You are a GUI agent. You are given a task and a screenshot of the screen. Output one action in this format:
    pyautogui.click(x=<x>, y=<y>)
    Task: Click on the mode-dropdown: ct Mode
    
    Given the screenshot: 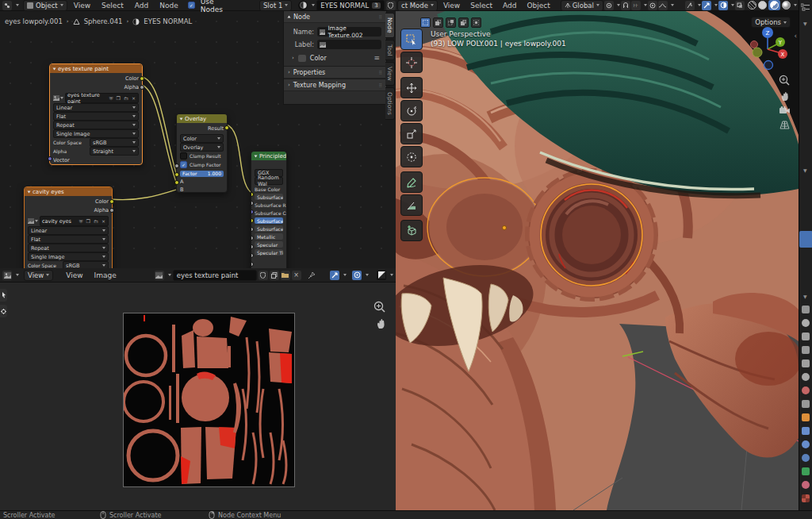 What is the action you would take?
    pyautogui.click(x=417, y=6)
    